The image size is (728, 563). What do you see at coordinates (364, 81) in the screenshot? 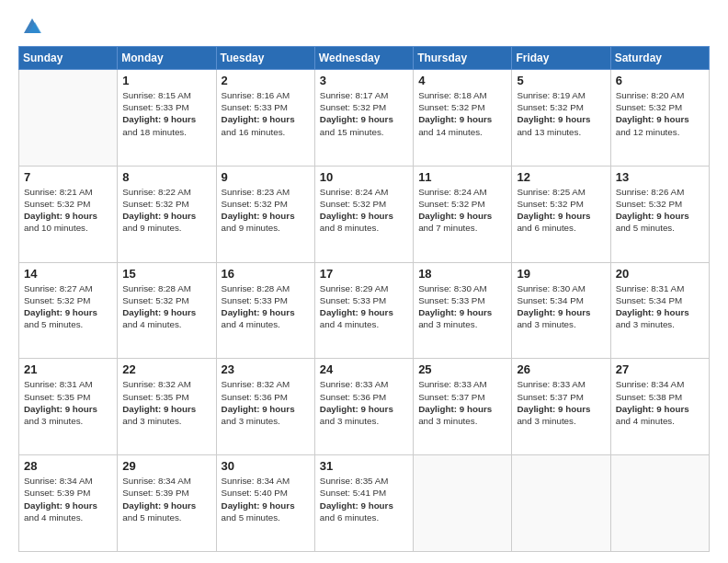
I see `day-number: 3` at bounding box center [364, 81].